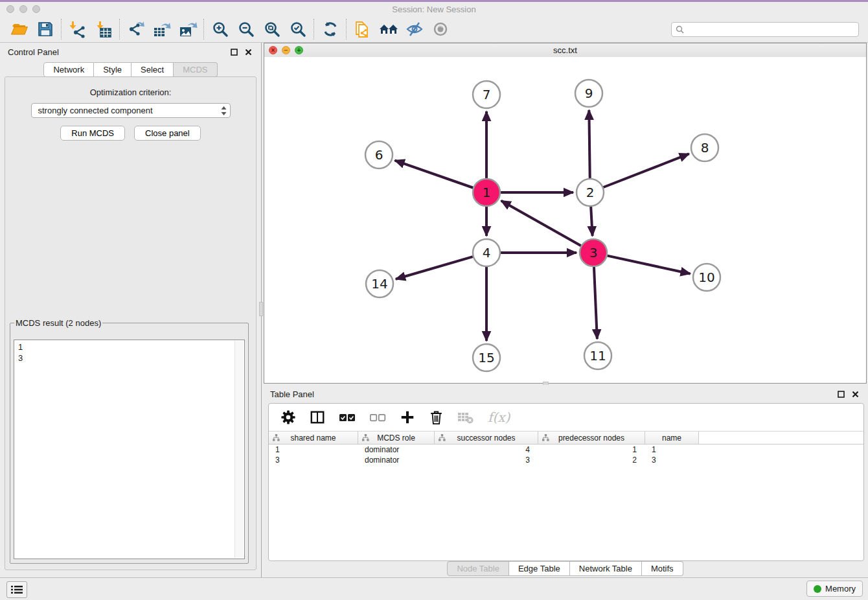 The width and height of the screenshot is (868, 600). I want to click on graph-node-4: 4, so click(486, 253).